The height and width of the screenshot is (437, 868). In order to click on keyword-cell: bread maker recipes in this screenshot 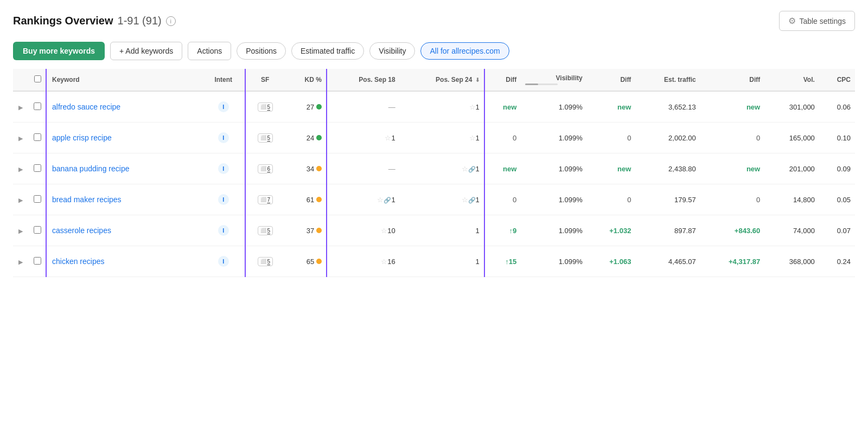, I will do `click(124, 200)`.